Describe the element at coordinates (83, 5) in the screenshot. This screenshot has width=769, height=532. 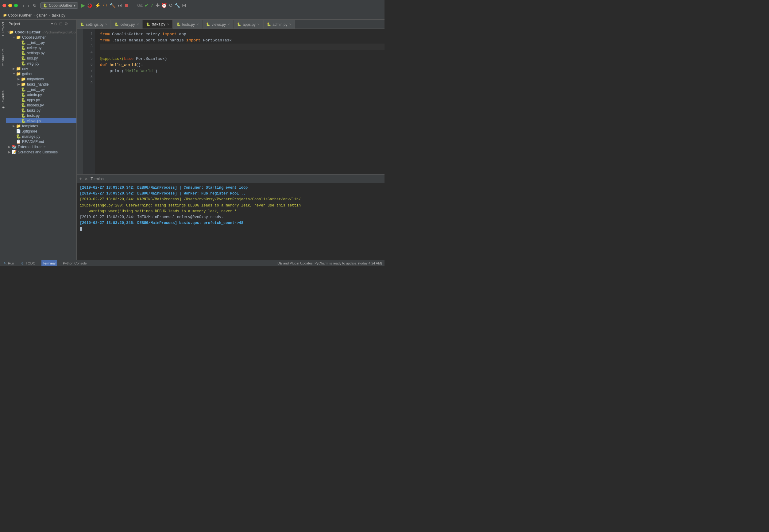
I see `run-button: ▶` at that location.